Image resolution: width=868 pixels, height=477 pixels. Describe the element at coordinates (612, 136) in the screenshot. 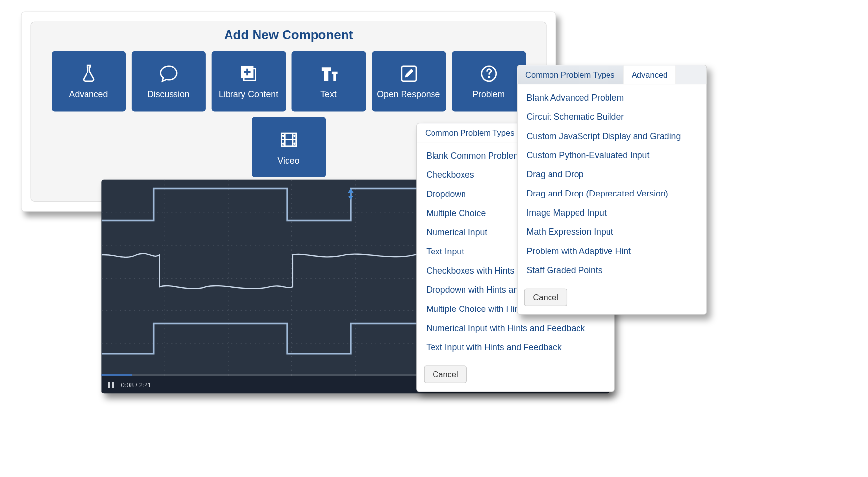

I see `list-item: Custom JavaScript Display and Grading` at that location.